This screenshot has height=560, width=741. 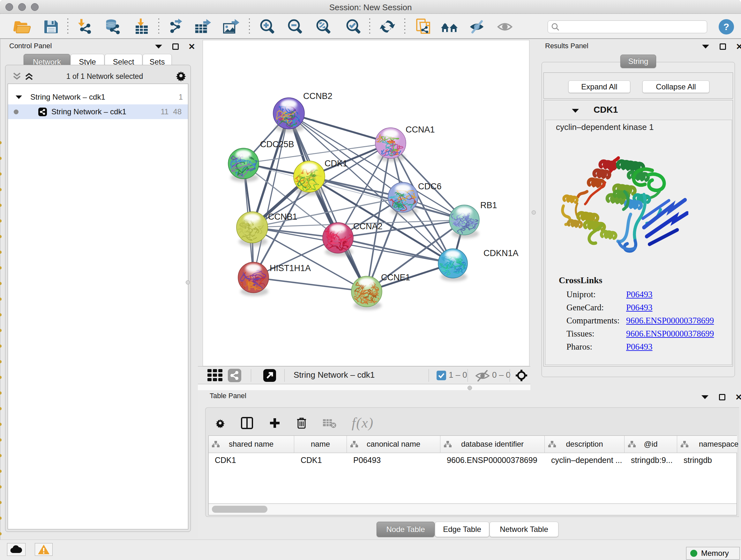 I want to click on svg-text: CDK1, so click(x=336, y=164).